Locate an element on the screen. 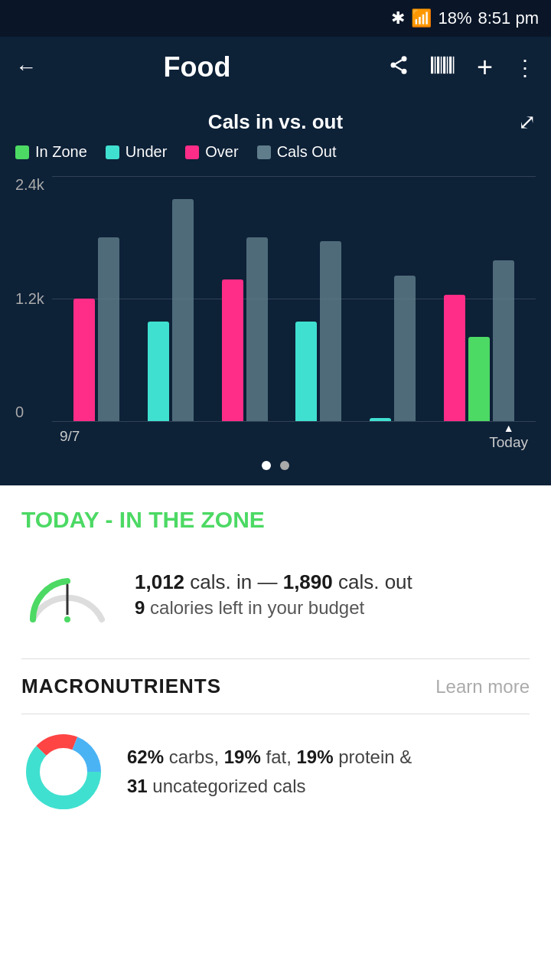  over-dot is located at coordinates (192, 152).